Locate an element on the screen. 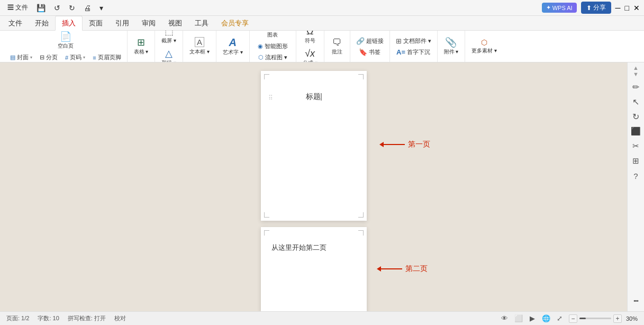  table-button: ⊞ 表格 ▾ is located at coordinates (141, 47).